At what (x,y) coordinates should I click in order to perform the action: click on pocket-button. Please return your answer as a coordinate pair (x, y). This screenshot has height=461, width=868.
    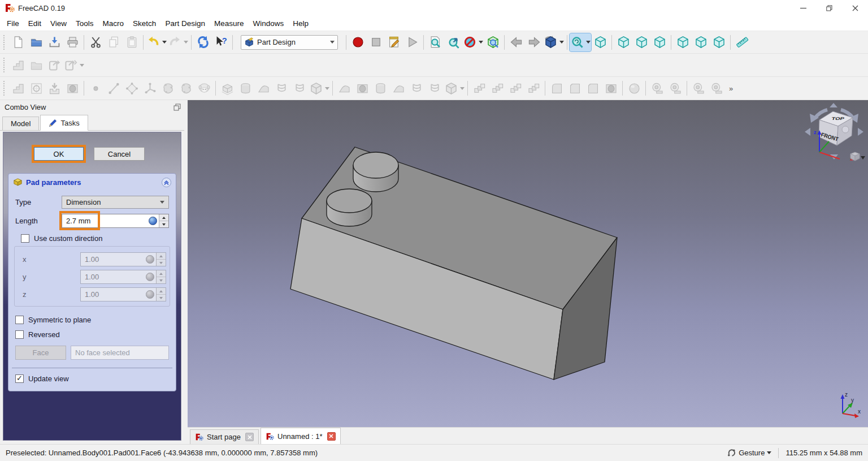
    Looking at the image, I should click on (344, 88).